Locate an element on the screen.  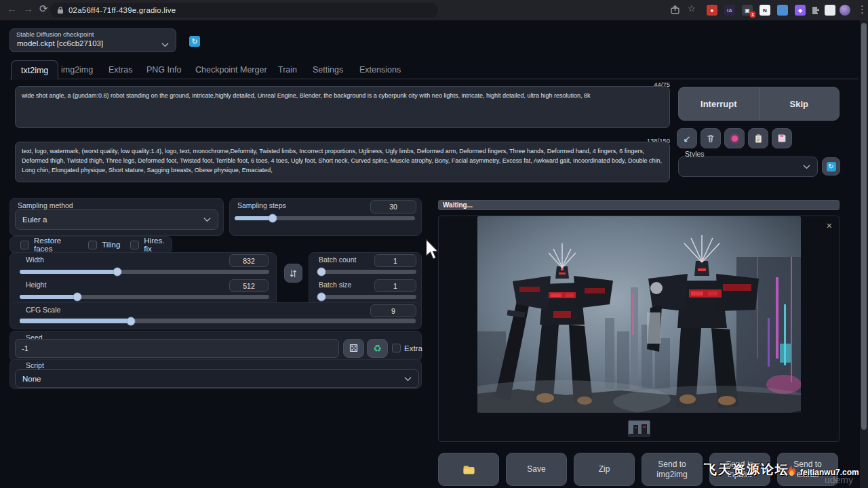
tab-txt2img: txt2img is located at coordinates (35, 70).